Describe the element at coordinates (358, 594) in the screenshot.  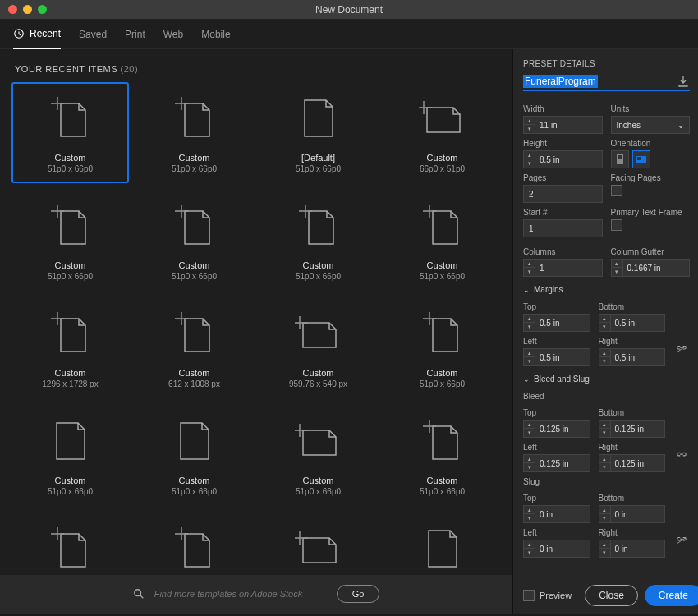
I see `go-button: Go` at that location.